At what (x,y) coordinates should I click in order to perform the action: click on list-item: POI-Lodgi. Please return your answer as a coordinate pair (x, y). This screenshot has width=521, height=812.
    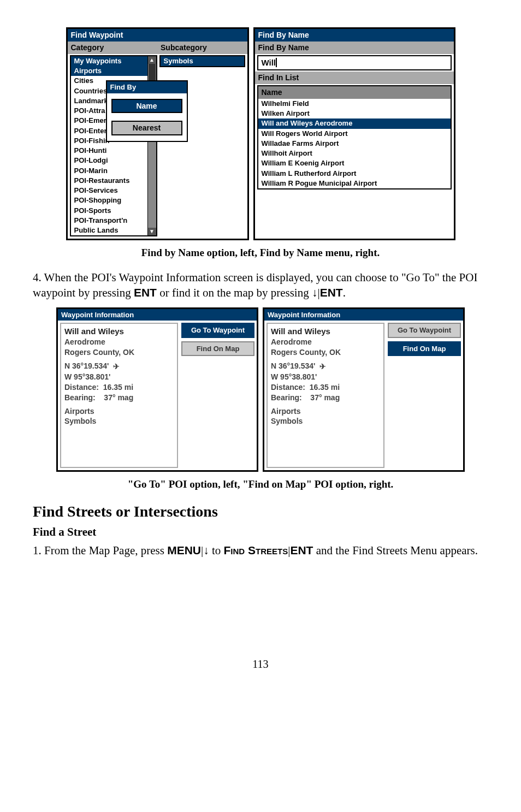
    Looking at the image, I should click on (109, 161).